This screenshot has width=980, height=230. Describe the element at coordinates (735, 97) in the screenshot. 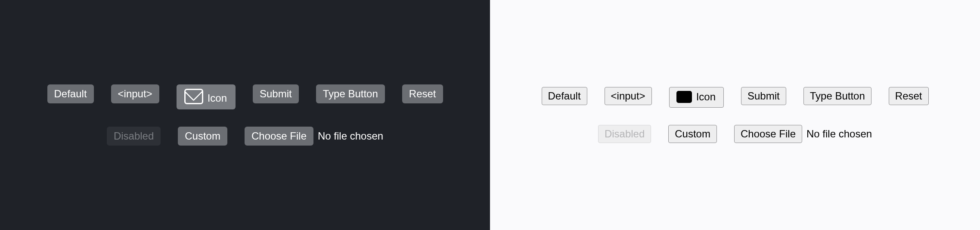

I see `light-row-1: Default <input> Icon Submit Type Button …` at that location.